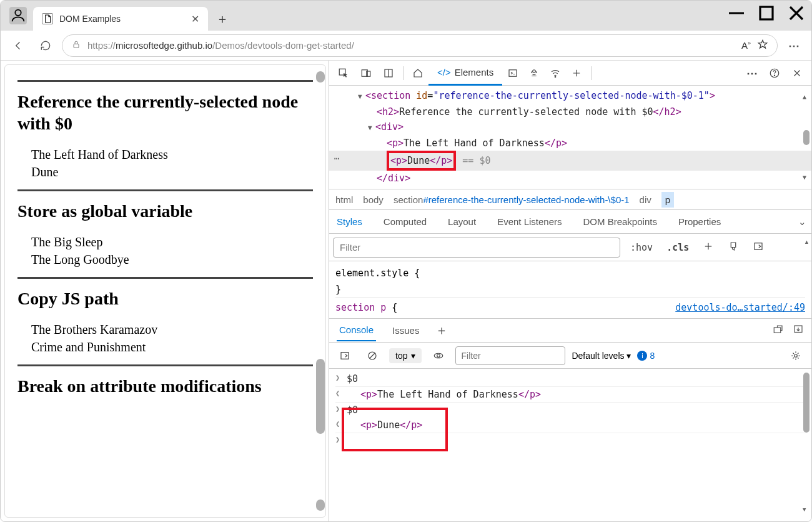  Describe the element at coordinates (530, 221) in the screenshot. I see `tab-event-listeners: Event Listeners` at that location.